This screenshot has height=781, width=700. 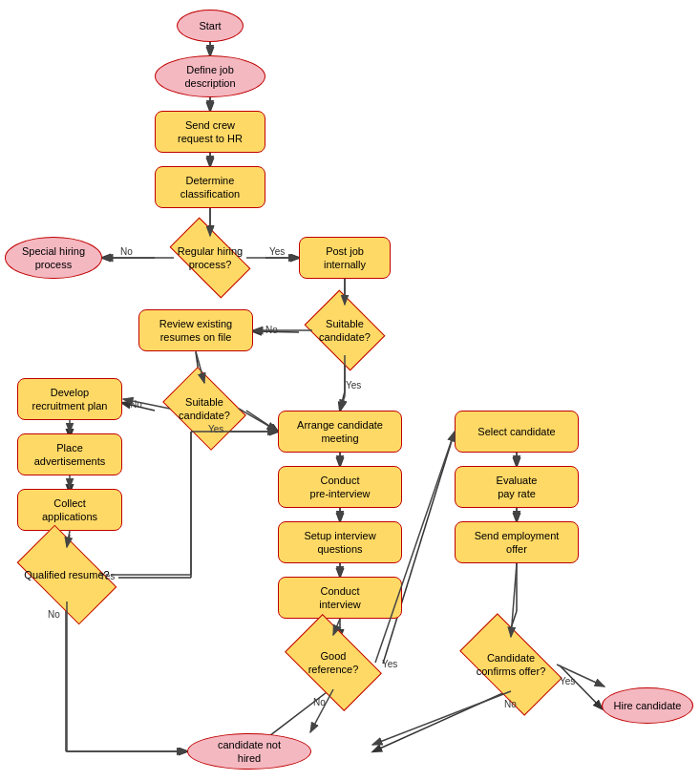 I want to click on select-candidate-node: Select candidate, so click(x=517, y=432).